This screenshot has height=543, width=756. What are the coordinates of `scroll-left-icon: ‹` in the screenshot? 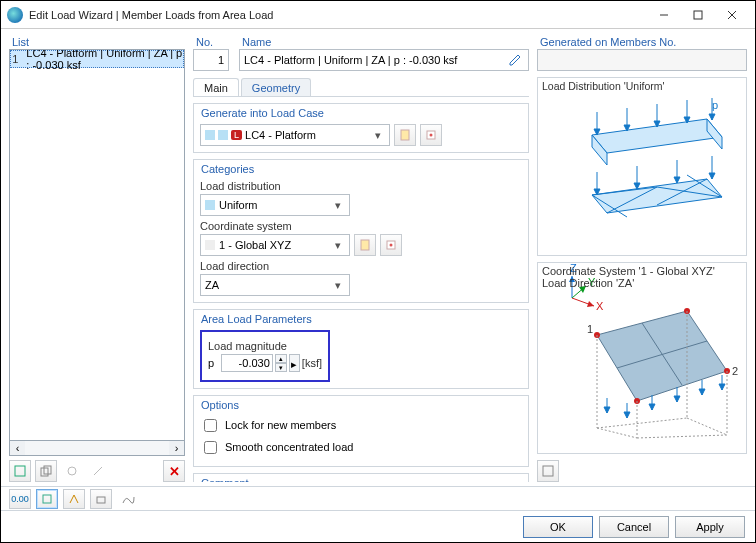 It's located at (18, 448).